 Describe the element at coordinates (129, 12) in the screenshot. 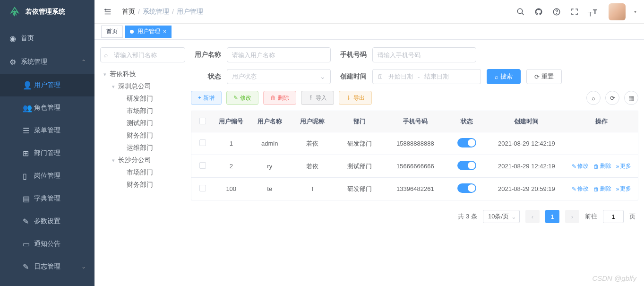

I see `breadcrumb-item: 首页` at that location.